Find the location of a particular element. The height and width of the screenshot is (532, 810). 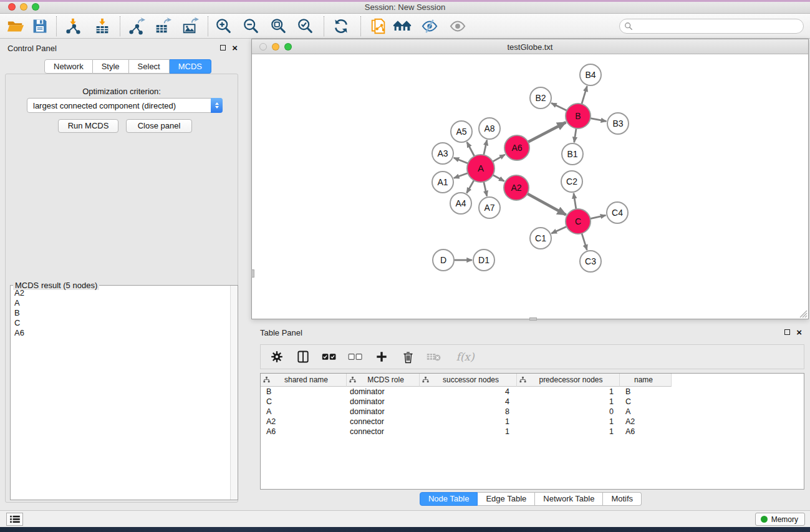

mcds-result-item: A6 is located at coordinates (122, 333).